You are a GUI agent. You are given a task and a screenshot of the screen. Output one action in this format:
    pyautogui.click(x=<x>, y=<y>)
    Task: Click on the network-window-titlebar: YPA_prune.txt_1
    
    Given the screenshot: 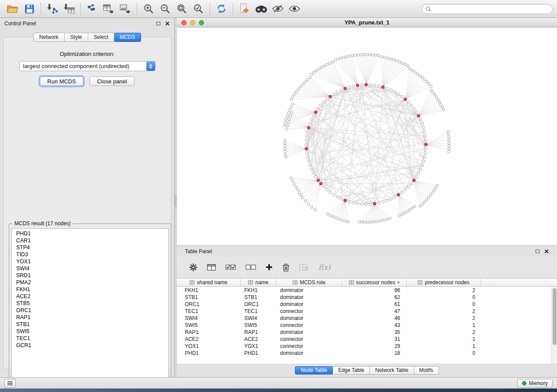 What is the action you would take?
    pyautogui.click(x=367, y=23)
    